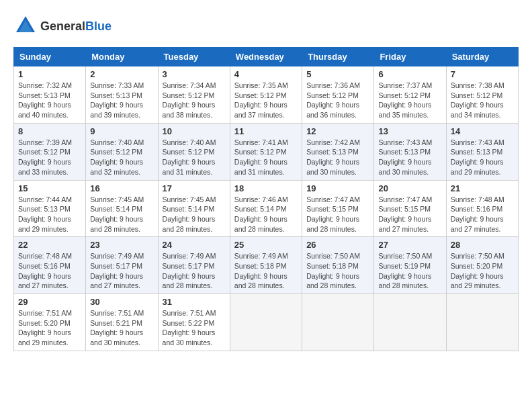 This screenshot has width=532, height=411. What do you see at coordinates (45, 142) in the screenshot?
I see `sunrise-label: Sunrise: 7:39 AM` at bounding box center [45, 142].